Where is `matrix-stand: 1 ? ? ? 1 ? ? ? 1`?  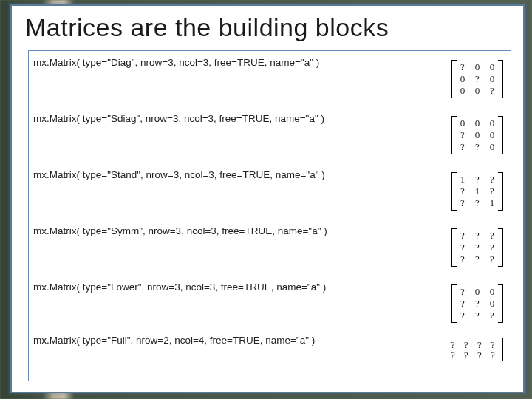
matrix-stand: 1 ? ? ? 1 ? ? ? 1 is located at coordinates (477, 191).